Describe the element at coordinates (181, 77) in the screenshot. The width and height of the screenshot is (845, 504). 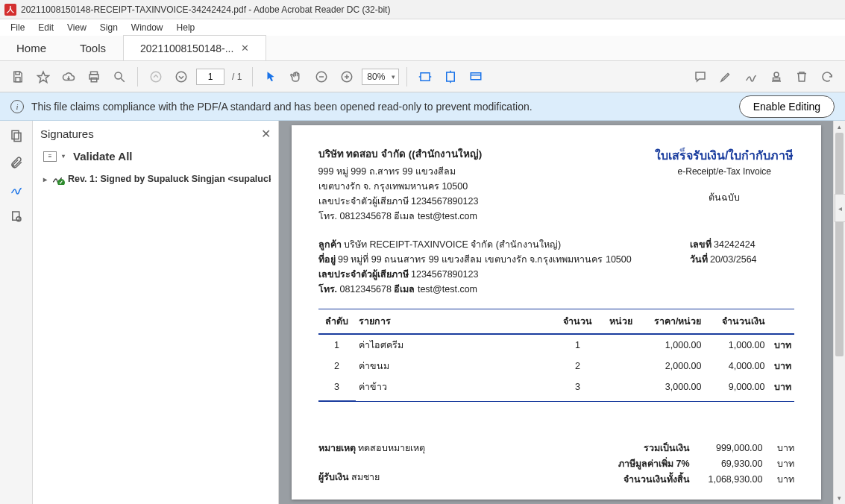
I see `page-down-icon` at that location.